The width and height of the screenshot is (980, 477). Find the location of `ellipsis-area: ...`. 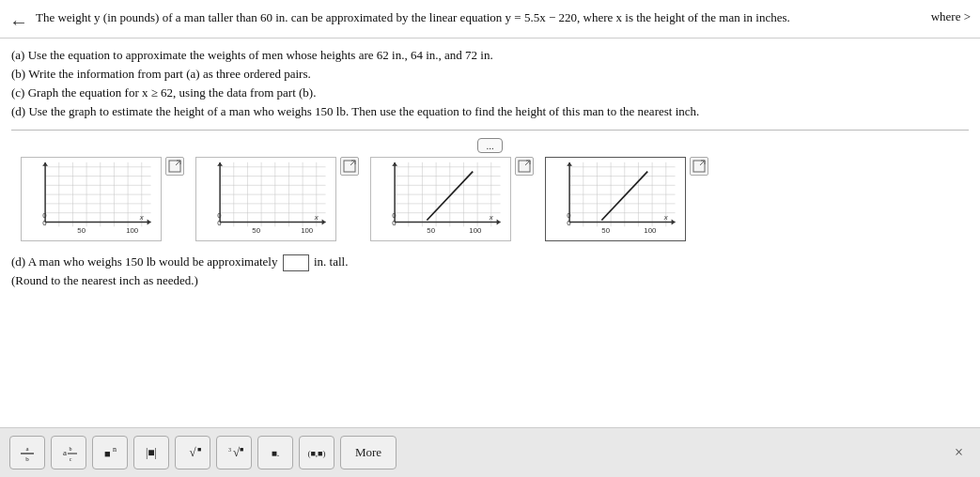

ellipsis-area: ... is located at coordinates (490, 146).